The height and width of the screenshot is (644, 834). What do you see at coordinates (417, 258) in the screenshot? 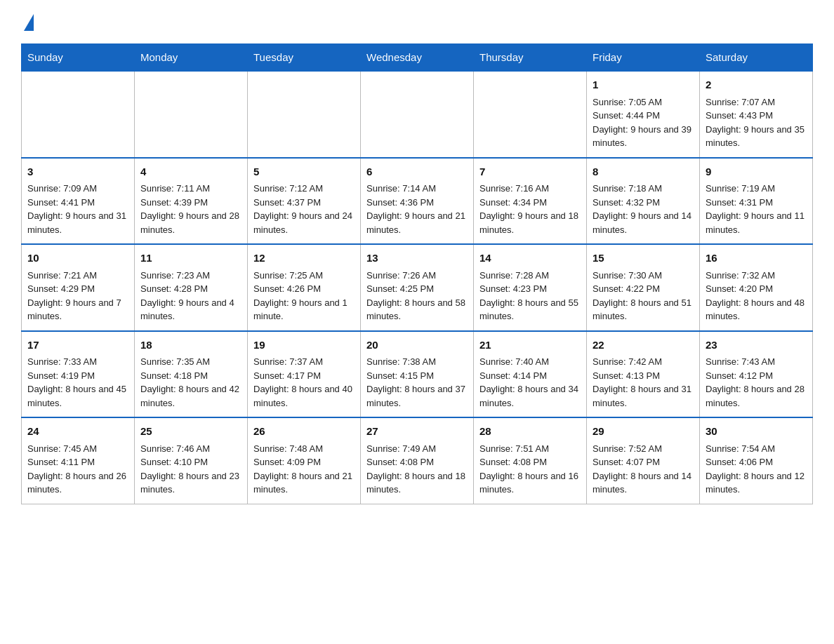
I see `day-number: 13` at bounding box center [417, 258].